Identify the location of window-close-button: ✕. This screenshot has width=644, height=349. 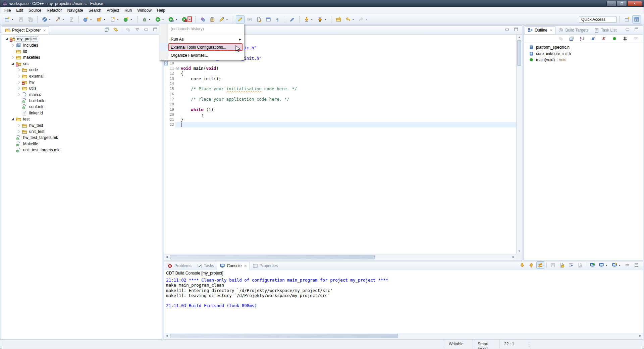
(635, 4).